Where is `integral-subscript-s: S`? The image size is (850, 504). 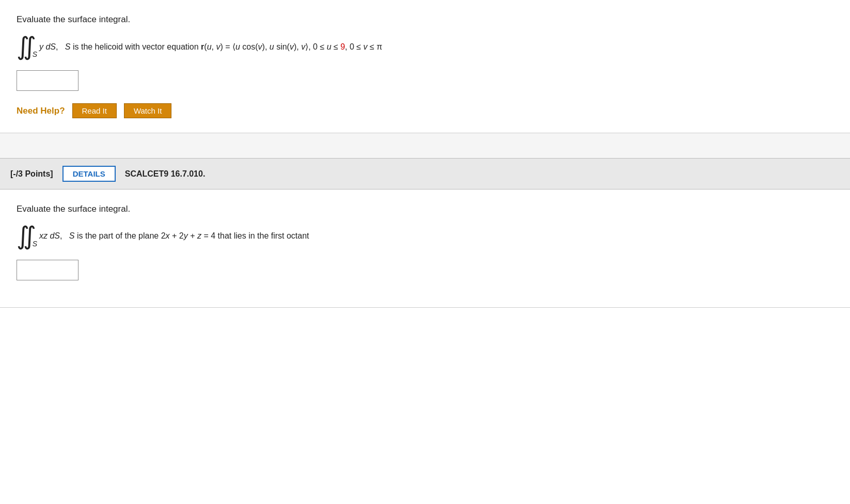 integral-subscript-s: S is located at coordinates (35, 54).